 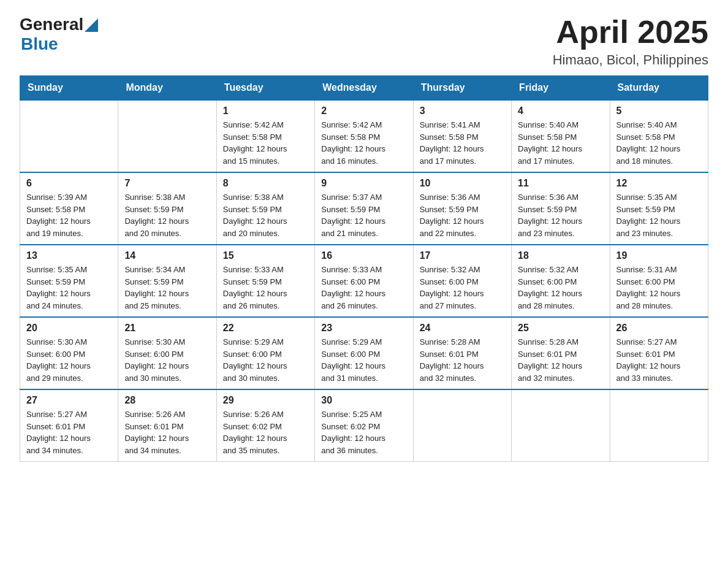 What do you see at coordinates (659, 136) in the screenshot?
I see `calendar-cell: 5Sunrise: 5:40 AM Sunset: 5:58 PM Daylig…` at bounding box center [659, 136].